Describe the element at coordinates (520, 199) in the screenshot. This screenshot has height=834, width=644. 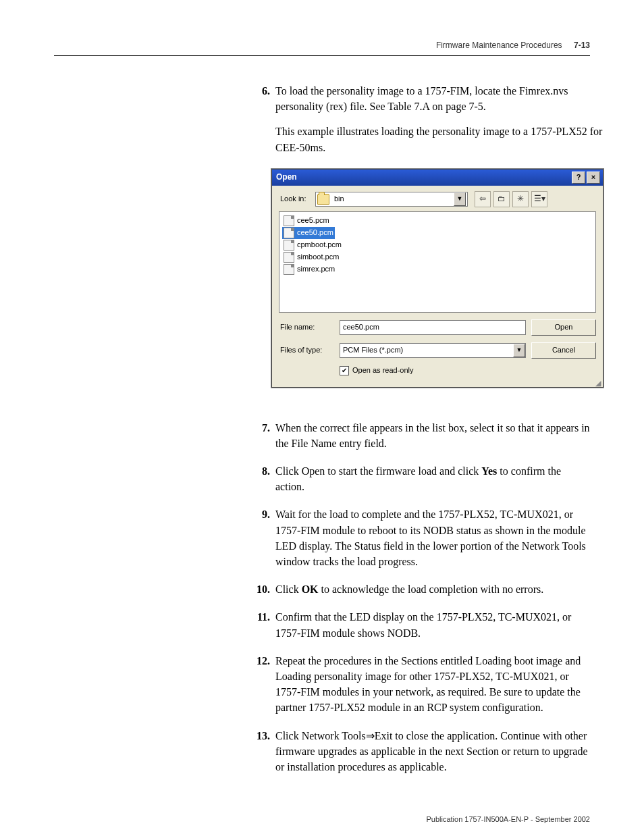
I see `new-folder-button: ✳` at that location.